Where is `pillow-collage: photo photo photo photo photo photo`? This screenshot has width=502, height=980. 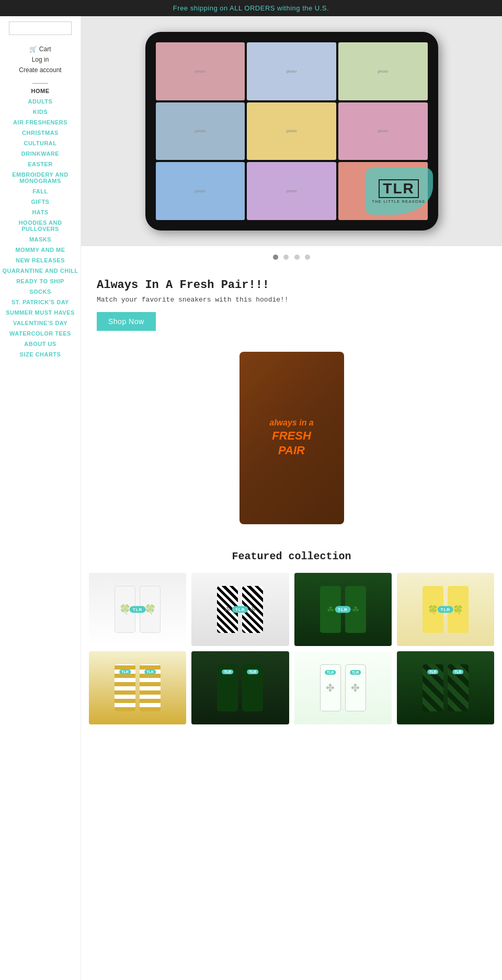
pillow-collage: photo photo photo photo photo photo is located at coordinates (292, 131).